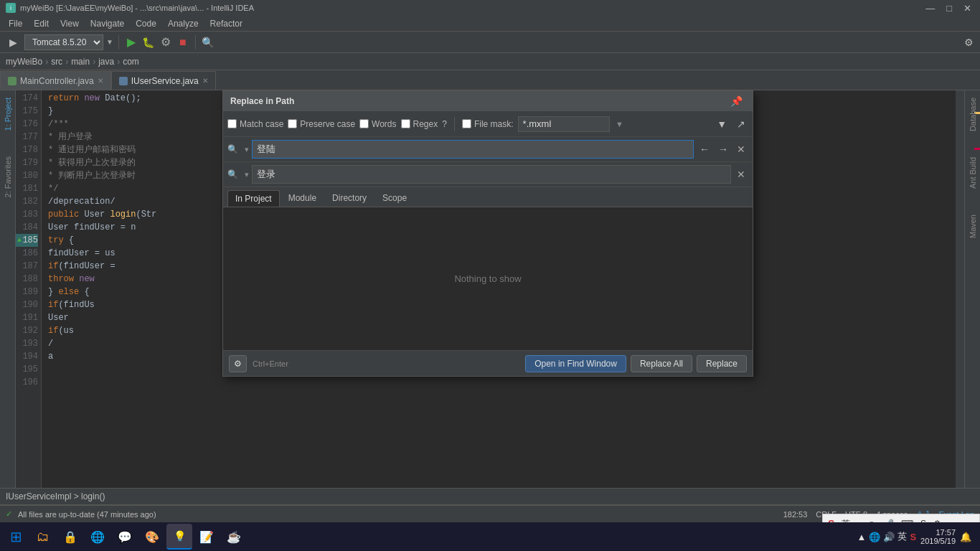  Describe the element at coordinates (13, 42) in the screenshot. I see `run-config-icon: ▶` at that location.